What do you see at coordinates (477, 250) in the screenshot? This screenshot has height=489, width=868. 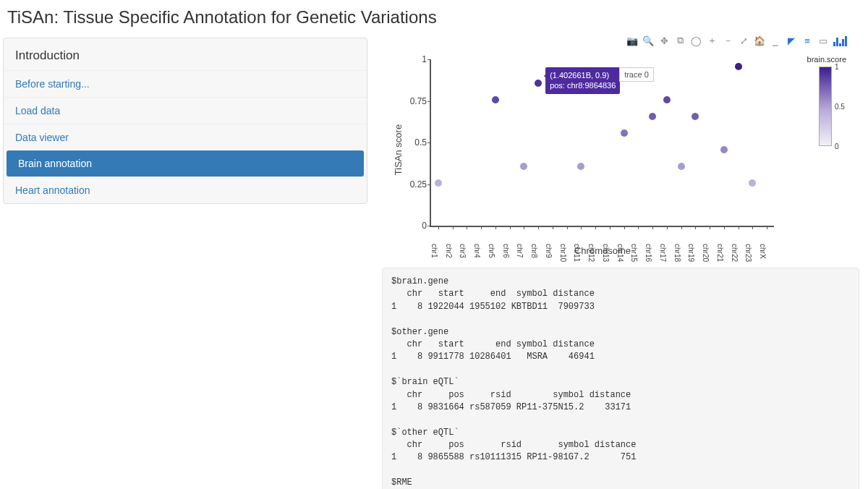 I see `x-tick: chr4` at bounding box center [477, 250].